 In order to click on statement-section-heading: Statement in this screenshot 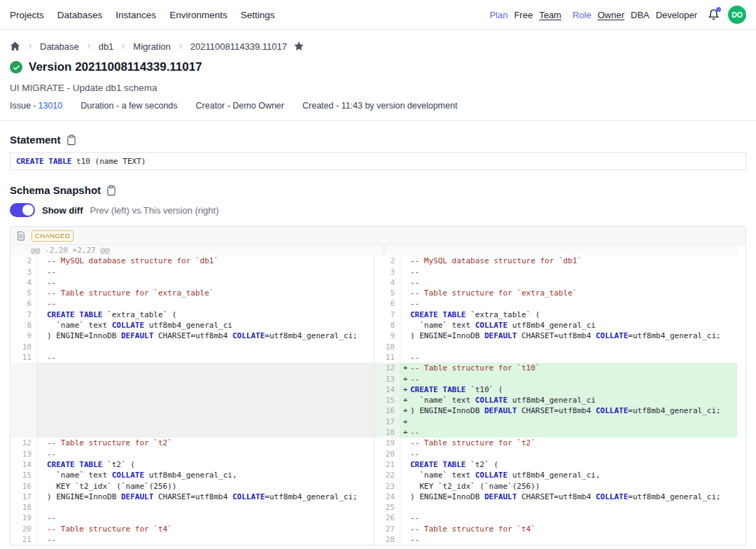, I will do `click(378, 140)`.